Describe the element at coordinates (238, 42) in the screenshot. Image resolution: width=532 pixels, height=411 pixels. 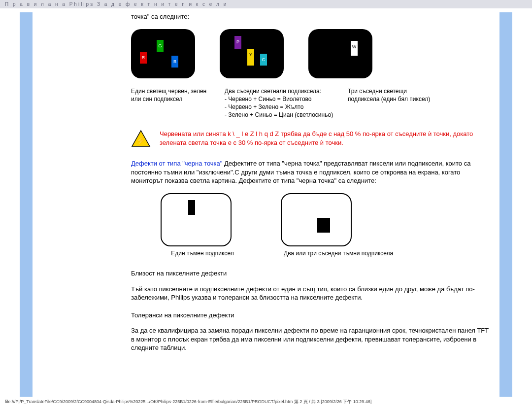
I see `subpixel-purple: P` at that location.